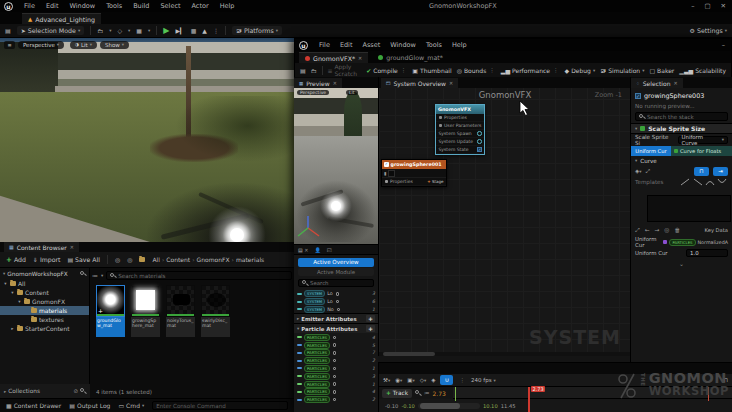 The width and height of the screenshot is (732, 412). Describe the element at coordinates (44, 302) in the screenshot. I see `tree-item-gnomonfx: ▾GnomonFX` at that location.